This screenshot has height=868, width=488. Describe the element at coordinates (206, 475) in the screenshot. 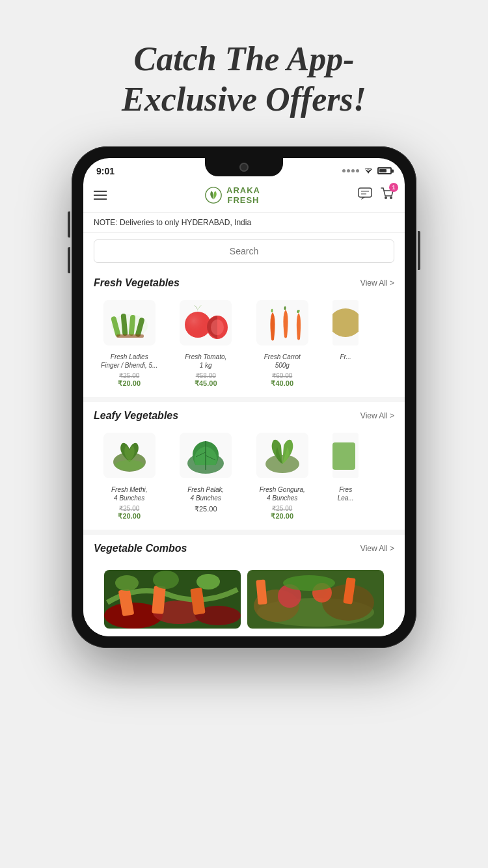

I see `product-palak: Fresh Palak,4 Bunches ₹25.00` at that location.